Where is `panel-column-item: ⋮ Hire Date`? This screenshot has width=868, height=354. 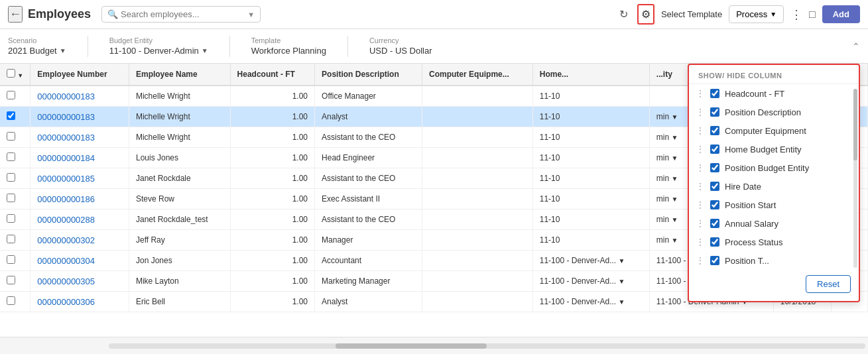
panel-column-item: ⋮ Hire Date is located at coordinates (774, 186).